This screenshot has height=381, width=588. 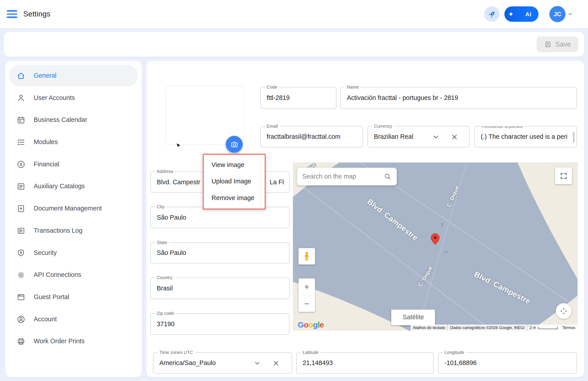 What do you see at coordinates (307, 295) in the screenshot?
I see `zoom-control: + −` at bounding box center [307, 295].